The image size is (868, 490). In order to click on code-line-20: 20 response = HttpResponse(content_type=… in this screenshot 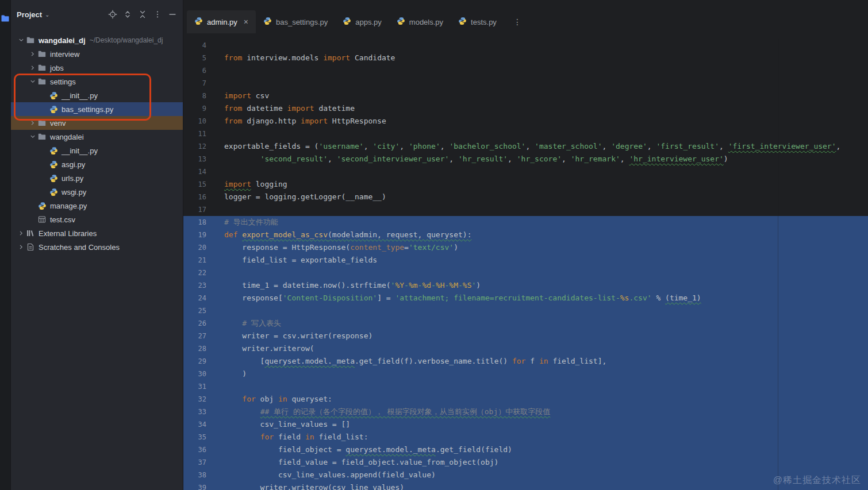, I will do `click(525, 248)`.